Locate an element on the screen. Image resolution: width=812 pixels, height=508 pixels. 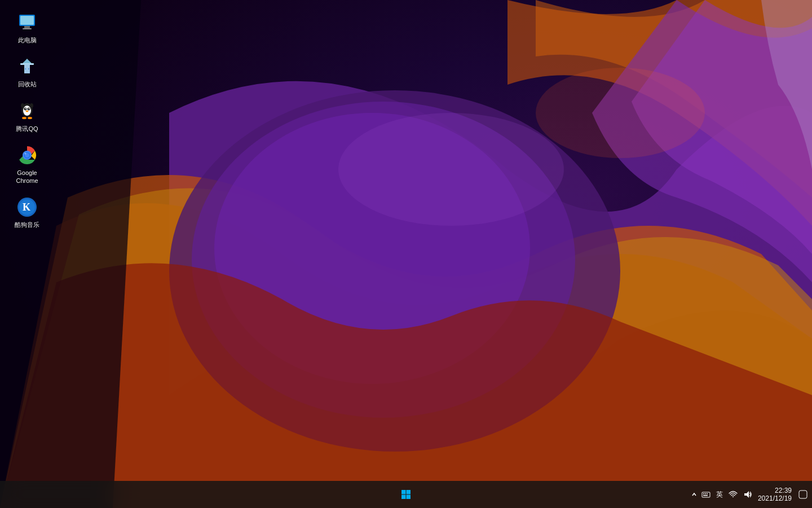
recycle-icon-label: 回收站 is located at coordinates (27, 84).